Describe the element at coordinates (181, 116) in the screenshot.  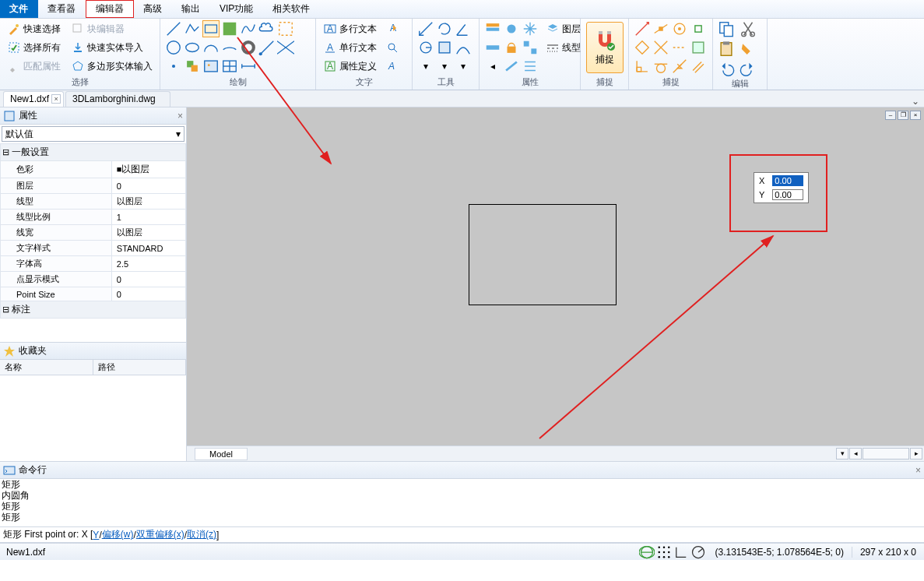
I see `properties-close-icon: ×` at that location.